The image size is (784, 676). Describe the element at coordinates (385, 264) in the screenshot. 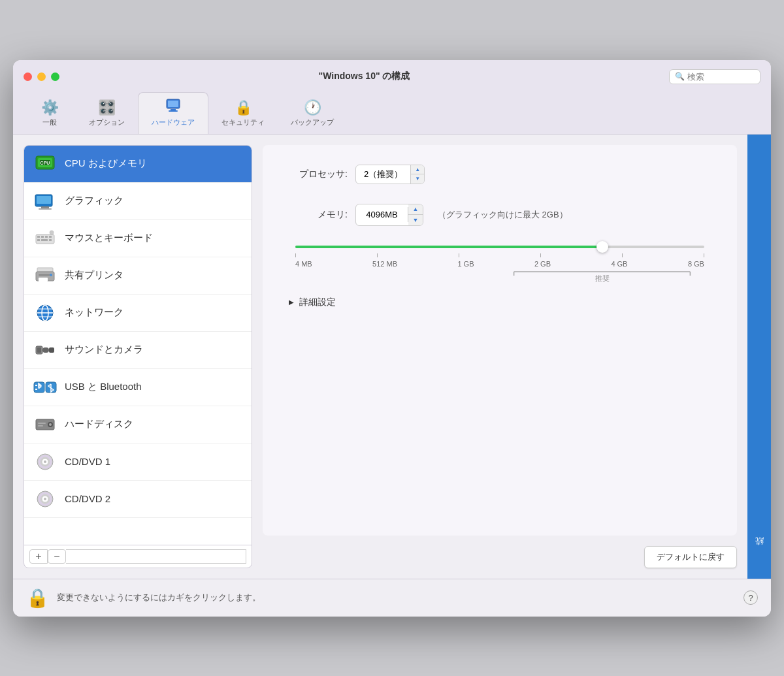

I see `slider-label-512mb: 512 MB` at that location.